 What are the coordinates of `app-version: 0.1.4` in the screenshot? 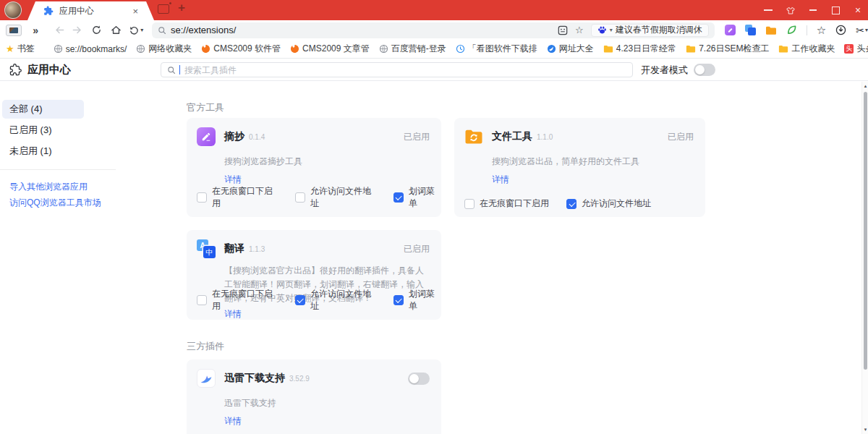 It's located at (257, 137).